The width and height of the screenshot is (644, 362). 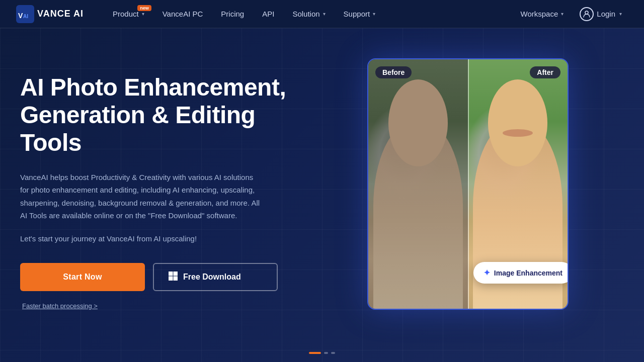 I want to click on after-label: After, so click(x=545, y=72).